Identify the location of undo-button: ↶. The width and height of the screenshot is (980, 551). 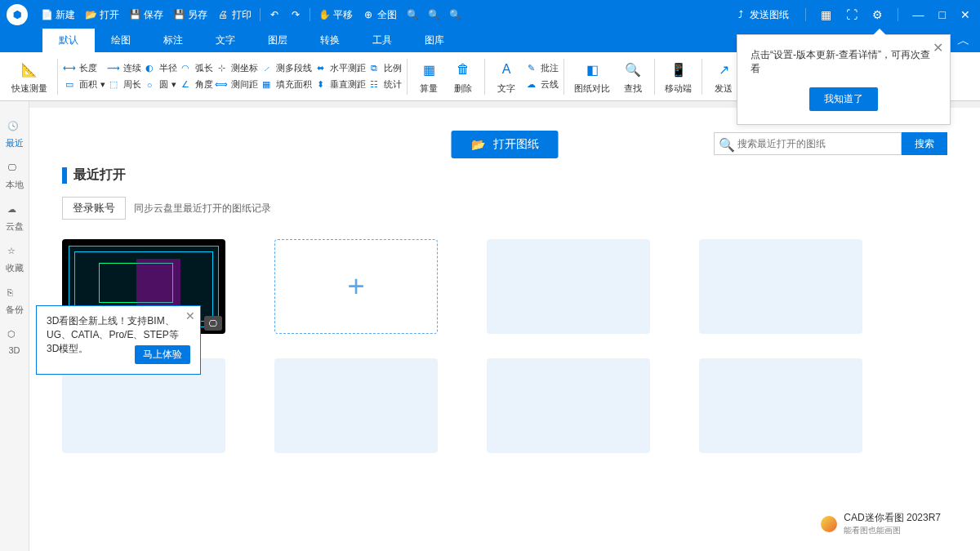
(274, 15).